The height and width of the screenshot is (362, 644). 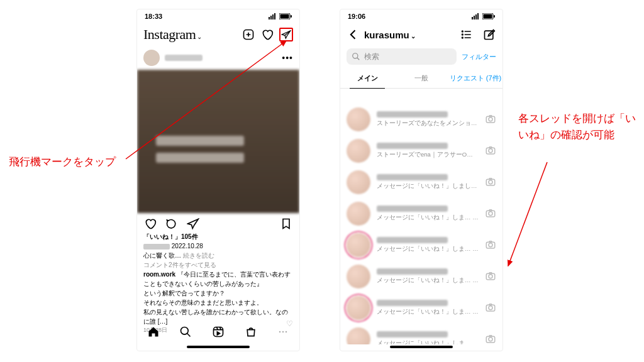 What do you see at coordinates (283, 332) in the screenshot?
I see `profile-tab-icon` at bounding box center [283, 332].